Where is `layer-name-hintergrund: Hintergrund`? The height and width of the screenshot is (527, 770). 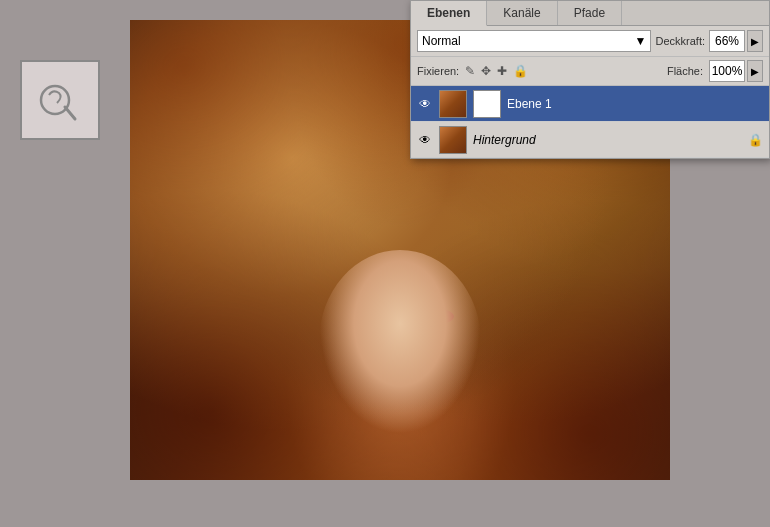
layer-name-hintergrund: Hintergrund is located at coordinates (608, 140).